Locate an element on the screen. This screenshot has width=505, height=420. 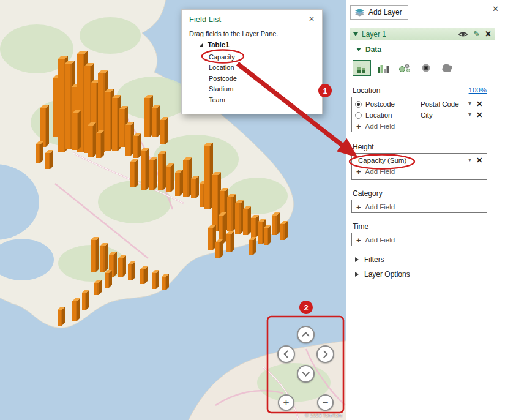
field-item-location: Location is located at coordinates (223, 68).